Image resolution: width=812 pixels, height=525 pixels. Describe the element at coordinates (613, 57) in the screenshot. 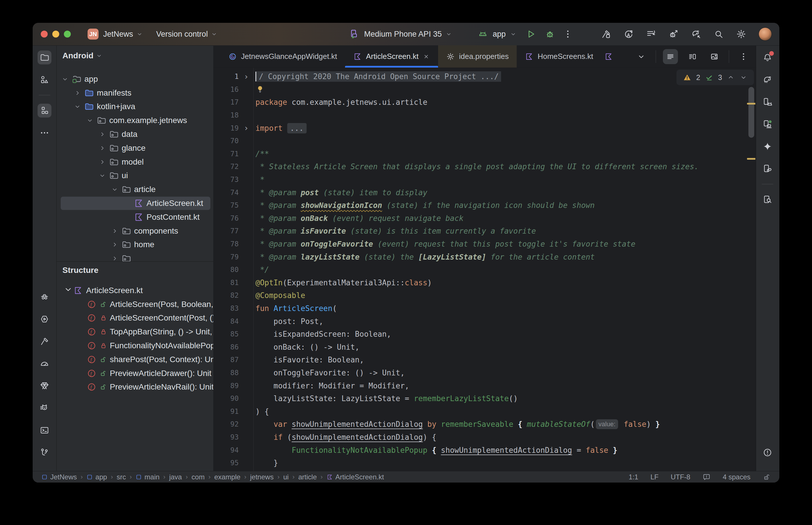

I see `tab-overflow` at that location.